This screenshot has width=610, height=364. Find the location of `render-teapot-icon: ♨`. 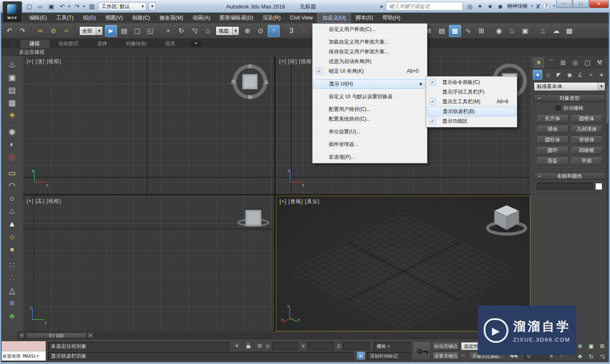

render-teapot-icon: ♨ is located at coordinates (12, 65).